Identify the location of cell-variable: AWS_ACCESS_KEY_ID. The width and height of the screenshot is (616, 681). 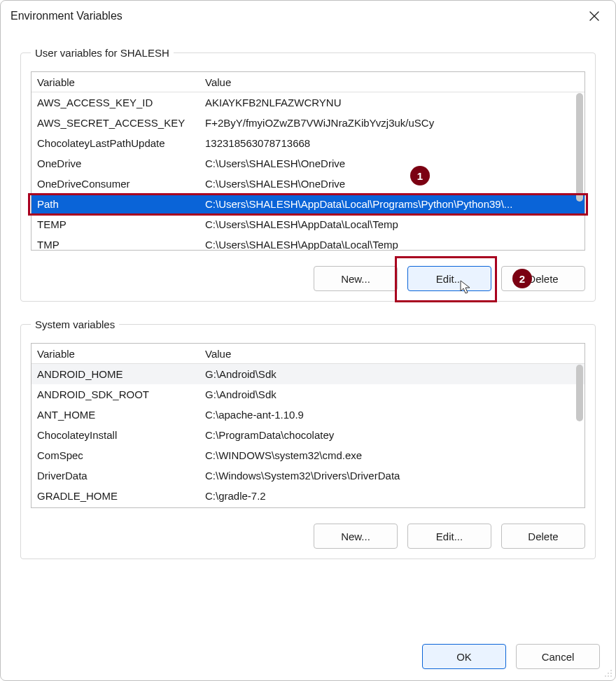
(121, 102).